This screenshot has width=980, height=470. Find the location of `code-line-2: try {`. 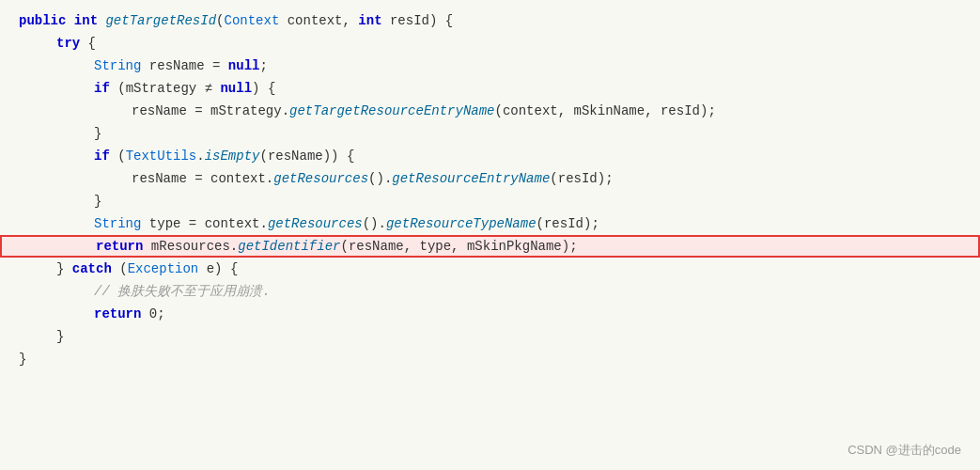

code-line-2: try { is located at coordinates (490, 43).